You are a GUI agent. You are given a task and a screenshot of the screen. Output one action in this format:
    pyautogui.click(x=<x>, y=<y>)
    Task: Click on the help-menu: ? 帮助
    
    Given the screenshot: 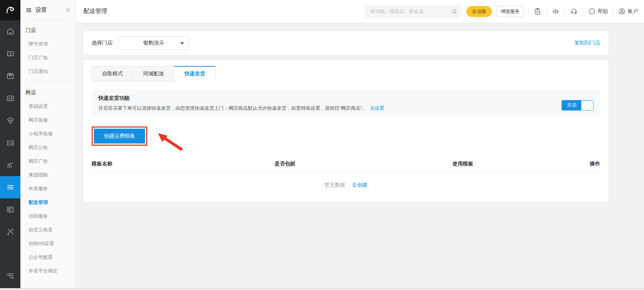 What is the action you would take?
    pyautogui.click(x=598, y=11)
    